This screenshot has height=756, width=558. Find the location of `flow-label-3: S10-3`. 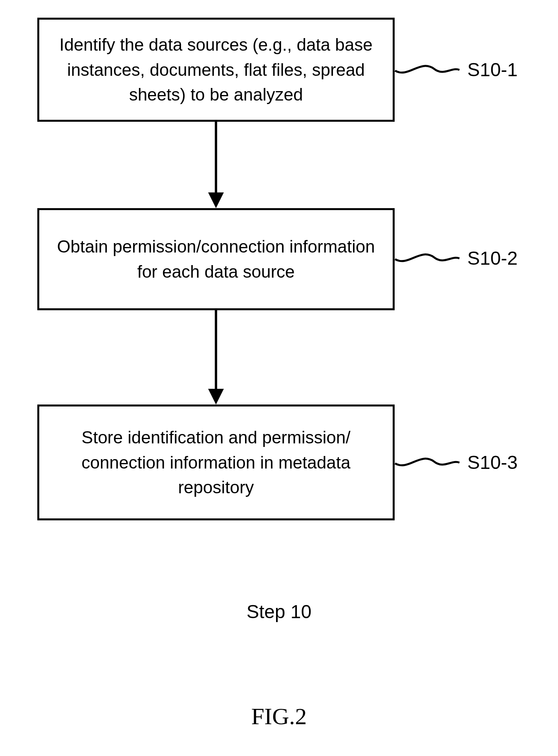

flow-label-3: S10-3 is located at coordinates (492, 463).